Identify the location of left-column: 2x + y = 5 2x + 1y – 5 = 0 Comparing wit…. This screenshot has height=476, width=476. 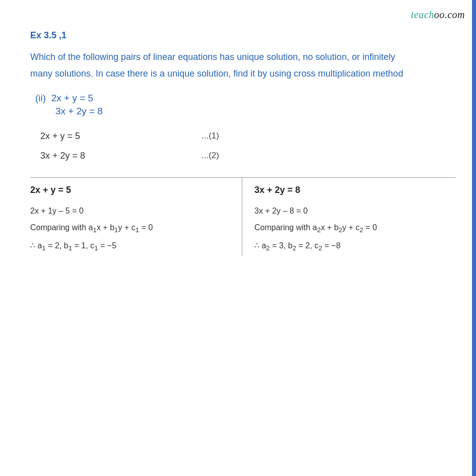
(136, 217).